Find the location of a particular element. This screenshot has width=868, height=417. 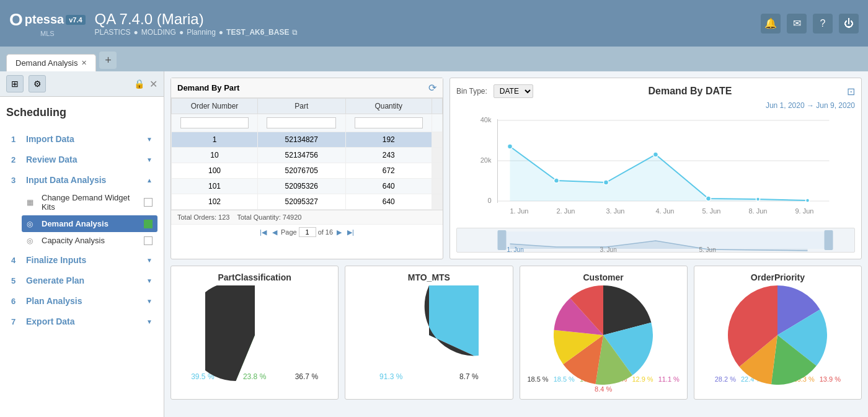

svg-text: 1. Jun is located at coordinates (516, 249).